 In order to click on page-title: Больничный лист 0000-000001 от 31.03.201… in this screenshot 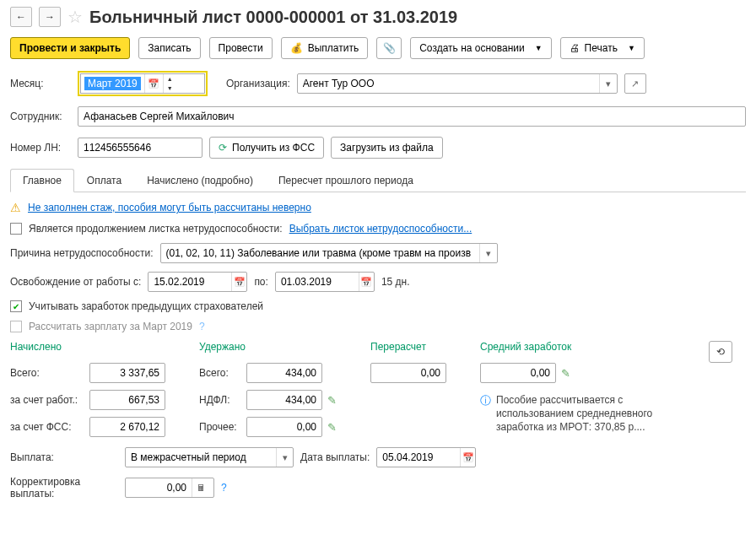, I will do `click(273, 17)`.